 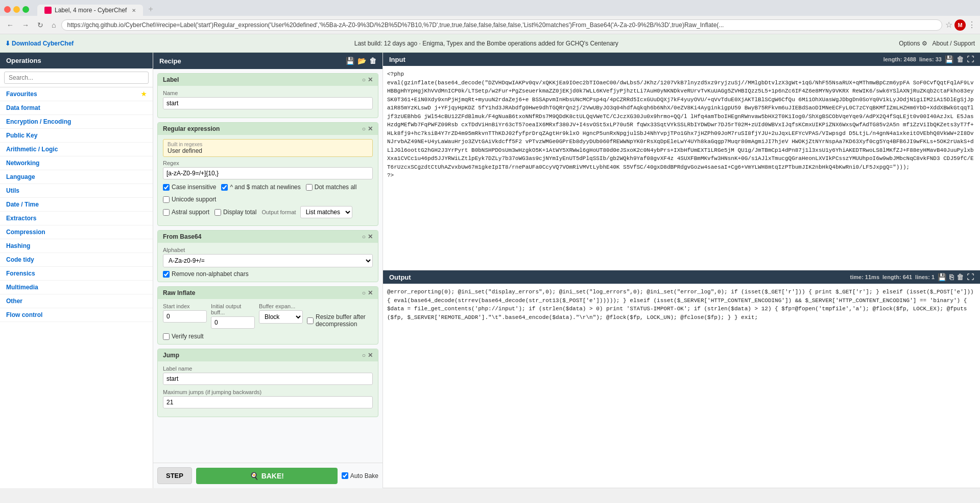 What do you see at coordinates (189, 187) in the screenshot?
I see `case-insensitive-checkbox: Case insensitive` at bounding box center [189, 187].